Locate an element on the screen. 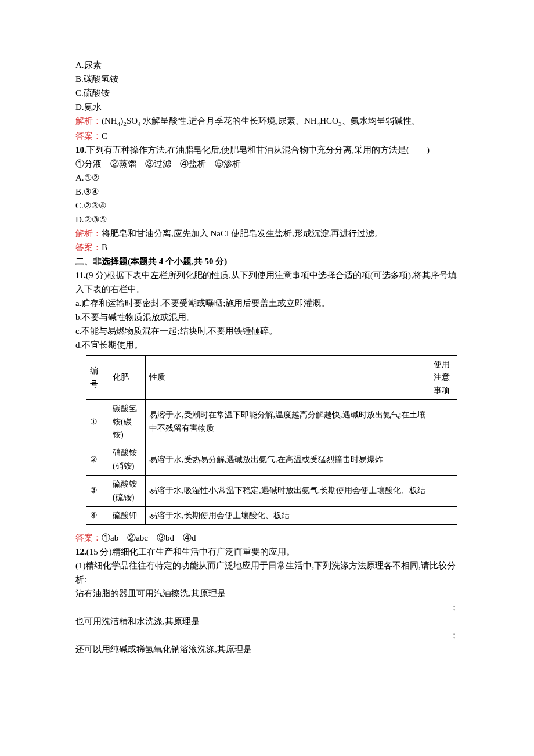 Image resolution: width=534 pixels, height=756 pixels. q9-answer: 答案：C is located at coordinates (267, 136).